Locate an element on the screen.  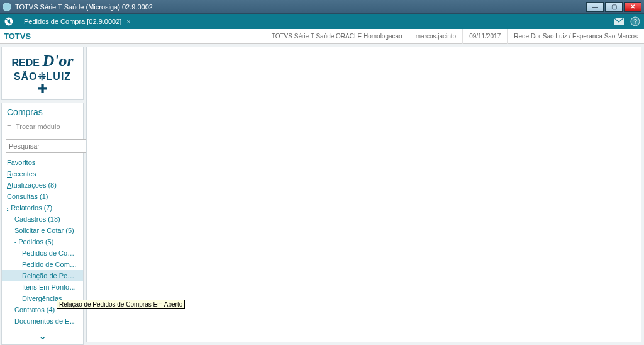
nav-consultas: Consultas (1) is located at coordinates (43, 196).